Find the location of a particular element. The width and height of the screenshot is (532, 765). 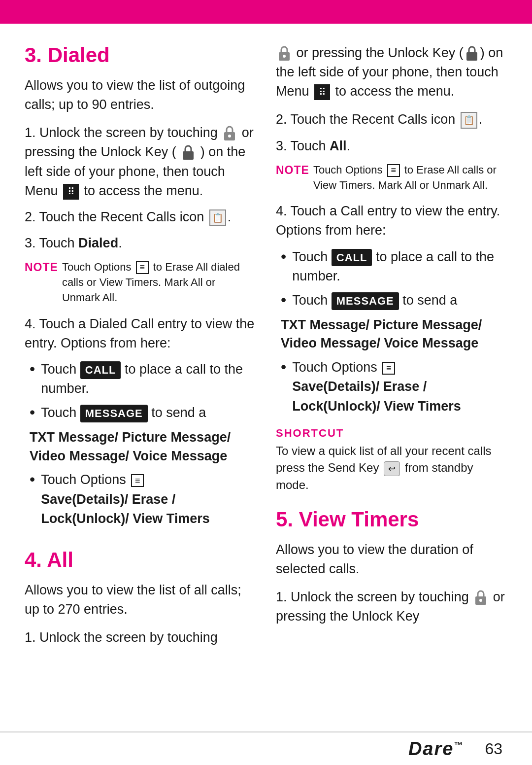

note-text-r: Touch Options to Erase All calls or View… is located at coordinates (410, 178).